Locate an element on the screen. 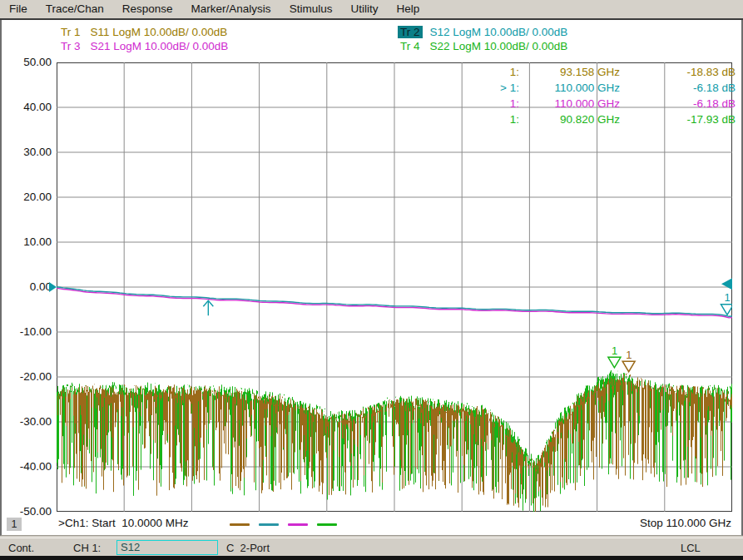 The width and height of the screenshot is (743, 560). trace-title-tr-4: Tr 4S22 LogM 10.00dB/ 0.00dB is located at coordinates (483, 46).